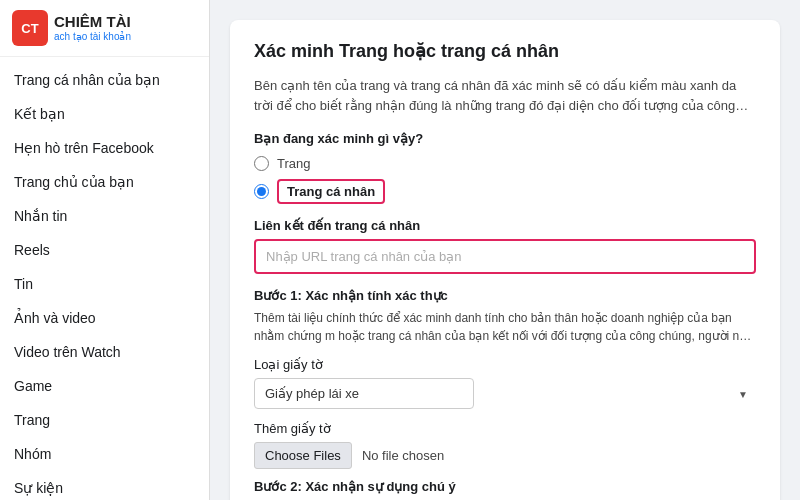 This screenshot has height=500, width=800. I want to click on document-type-label: Loại giấy tờ, so click(505, 364).